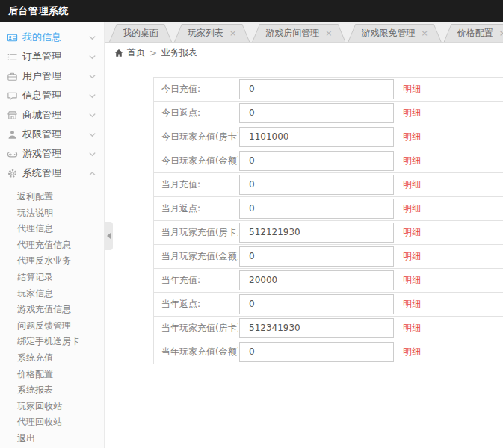 Image resolution: width=503 pixels, height=448 pixels. I want to click on briefcase-icon, so click(12, 76).